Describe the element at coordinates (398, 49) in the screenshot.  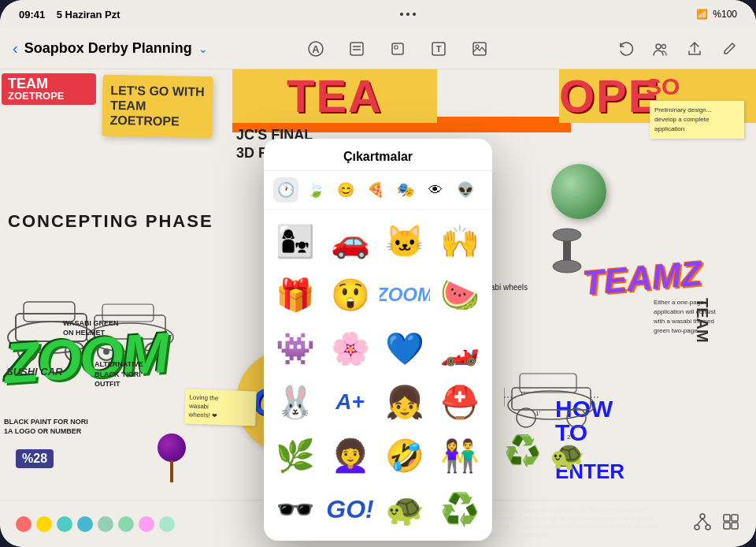
I see `upload-tool-button` at that location.